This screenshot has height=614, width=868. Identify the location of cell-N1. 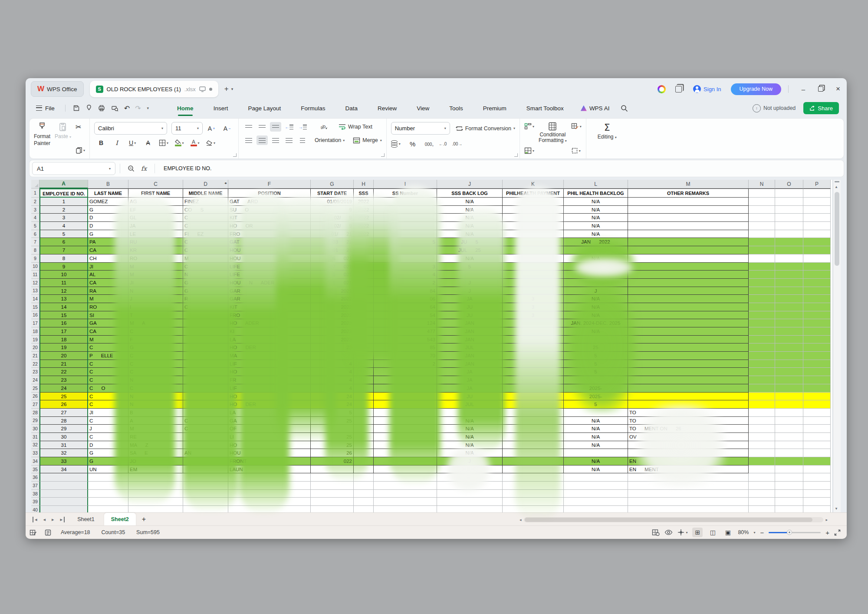
(762, 193).